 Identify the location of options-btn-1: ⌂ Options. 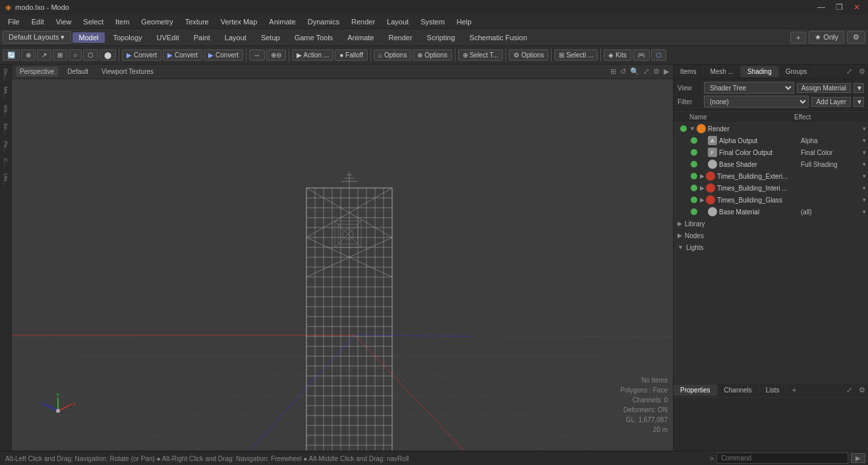
(393, 55).